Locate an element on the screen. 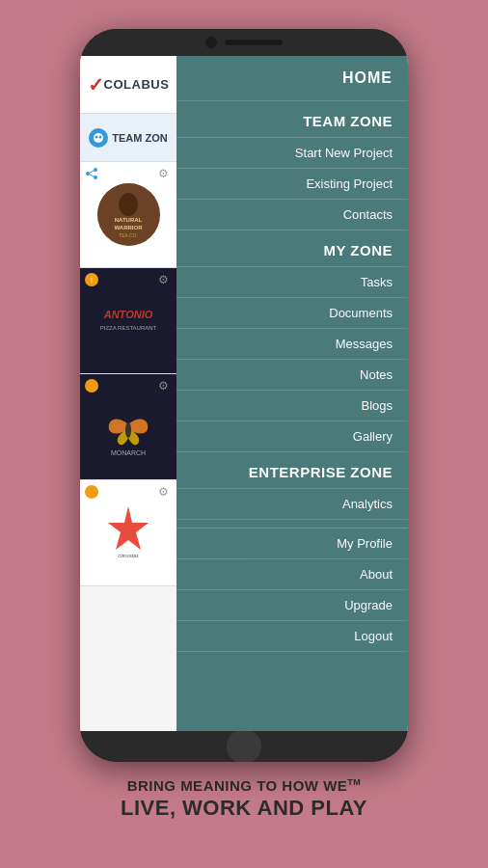 Image resolution: width=488 pixels, height=868 pixels. tagline-container: BRING MEANING TO HOW WETM LIVE, WORK AND… is located at coordinates (244, 799).